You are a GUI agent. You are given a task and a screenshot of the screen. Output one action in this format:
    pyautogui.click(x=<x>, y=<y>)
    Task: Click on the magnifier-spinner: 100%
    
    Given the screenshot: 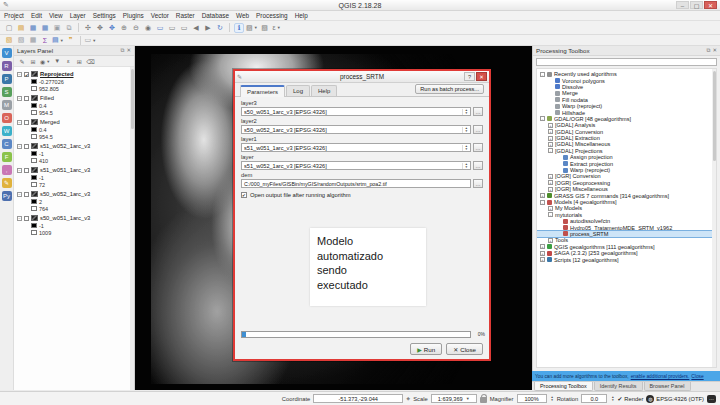 What is the action you would take?
    pyautogui.click(x=532, y=398)
    